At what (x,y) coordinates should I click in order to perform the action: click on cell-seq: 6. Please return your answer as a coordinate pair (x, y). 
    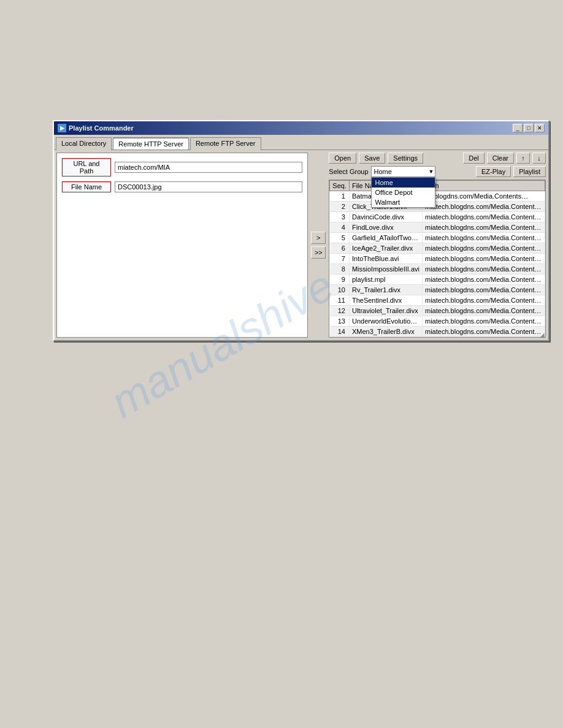
    Looking at the image, I should click on (340, 249).